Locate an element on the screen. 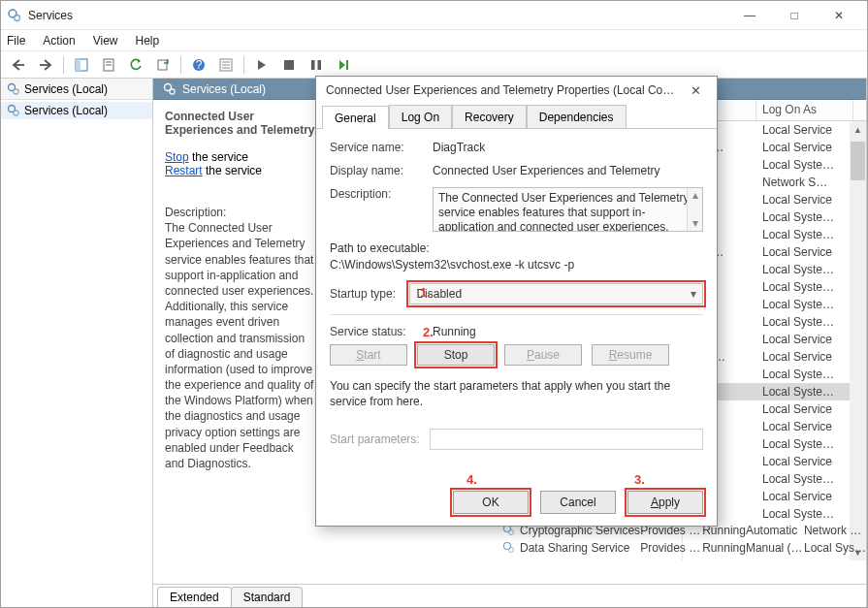 The height and width of the screenshot is (608, 868). description-box: The Connected User Experiences and Telem… is located at coordinates (568, 209).